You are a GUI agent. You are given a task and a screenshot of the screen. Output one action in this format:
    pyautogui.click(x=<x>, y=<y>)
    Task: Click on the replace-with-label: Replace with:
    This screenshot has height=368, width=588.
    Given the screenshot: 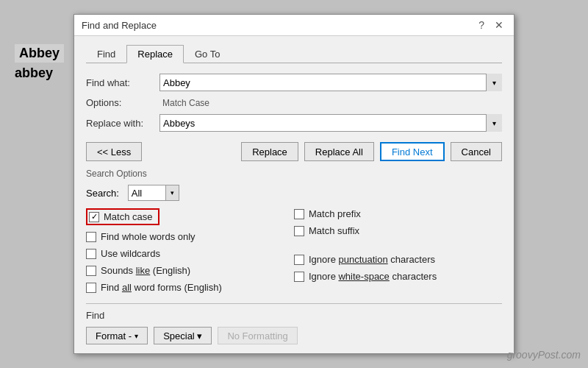 What is the action you would take?
    pyautogui.click(x=123, y=124)
    